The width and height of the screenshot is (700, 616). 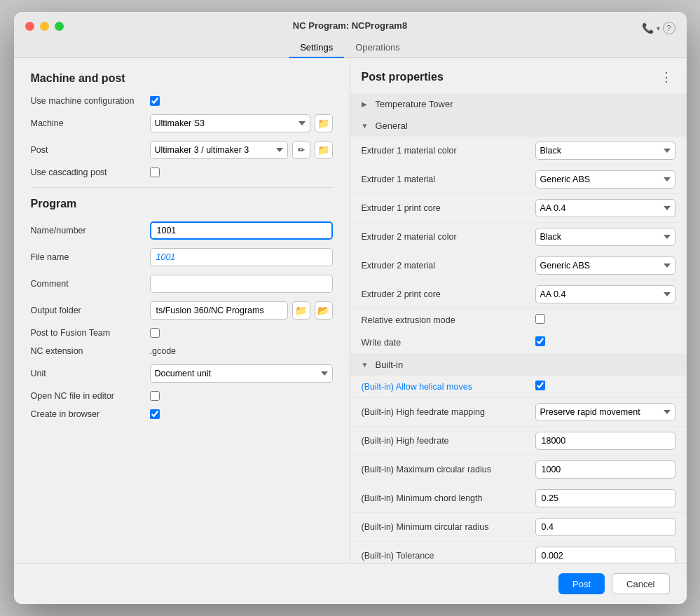 I want to click on chevron-icon: ▾, so click(x=659, y=28).